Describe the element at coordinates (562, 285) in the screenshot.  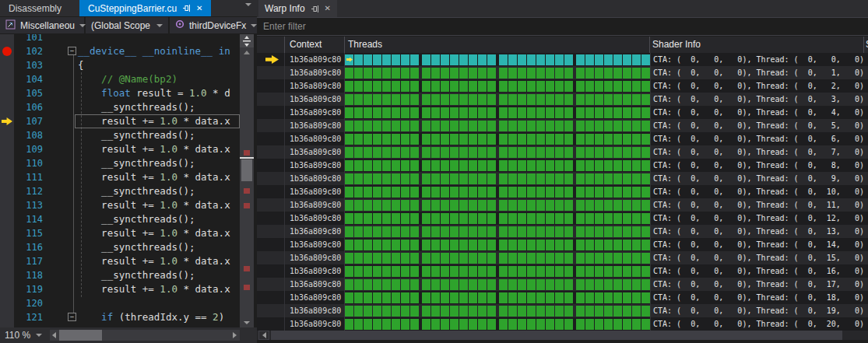
I see `warp-row-17: 1b36a809c80CTA: ( 0, 0, 0), Thread: ( 0,…` at that location.